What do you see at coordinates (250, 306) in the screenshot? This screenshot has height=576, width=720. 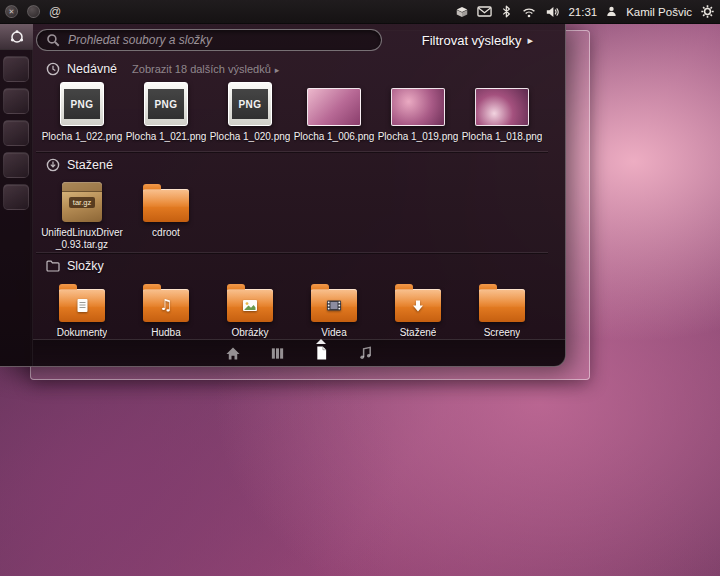 I see `pictures-folder-icon` at bounding box center [250, 306].